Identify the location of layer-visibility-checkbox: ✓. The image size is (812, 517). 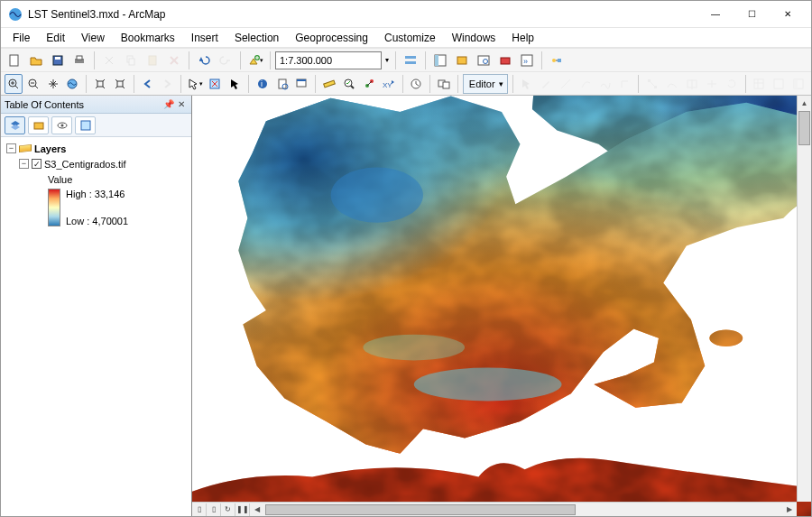
(36, 164).